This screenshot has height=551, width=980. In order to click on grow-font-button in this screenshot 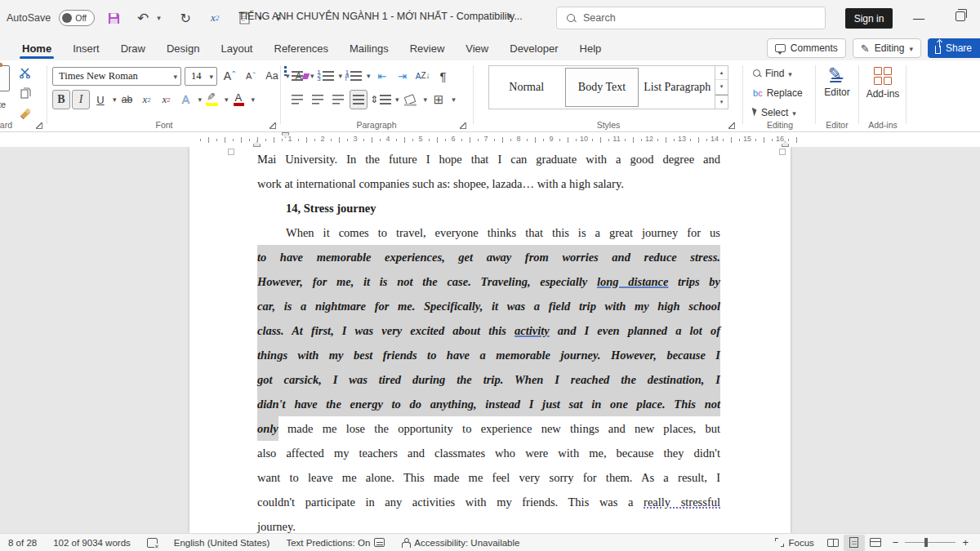, I will do `click(229, 76)`.